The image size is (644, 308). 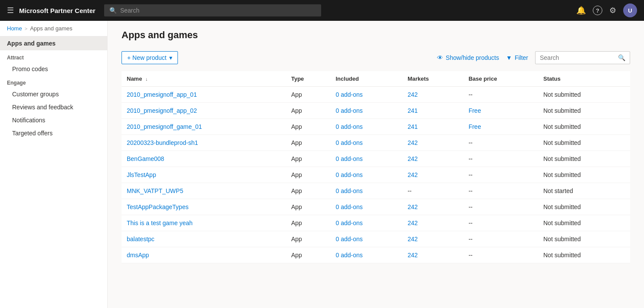 I want to click on cell-name: MNK_VATPT_UWP5, so click(x=204, y=191).